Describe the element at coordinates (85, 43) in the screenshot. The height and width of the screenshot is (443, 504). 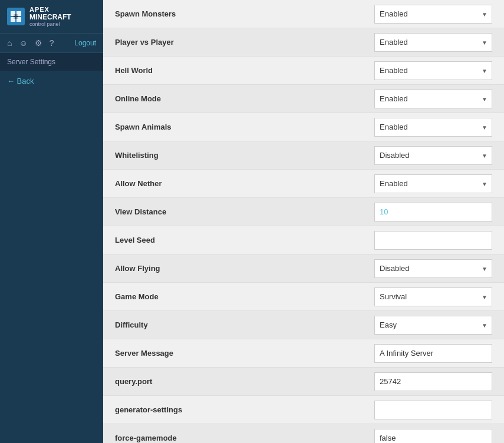
I see `logout-button: Logout` at that location.